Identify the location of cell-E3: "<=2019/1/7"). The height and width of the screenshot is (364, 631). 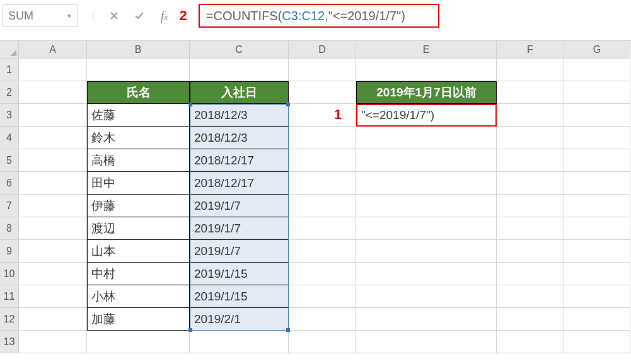
(426, 115).